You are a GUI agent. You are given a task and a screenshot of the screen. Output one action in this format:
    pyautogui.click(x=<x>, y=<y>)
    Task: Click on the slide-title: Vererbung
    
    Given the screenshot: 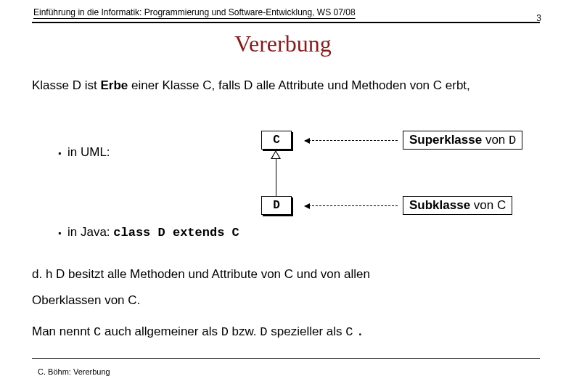 What is the action you would take?
    pyautogui.click(x=283, y=44)
    